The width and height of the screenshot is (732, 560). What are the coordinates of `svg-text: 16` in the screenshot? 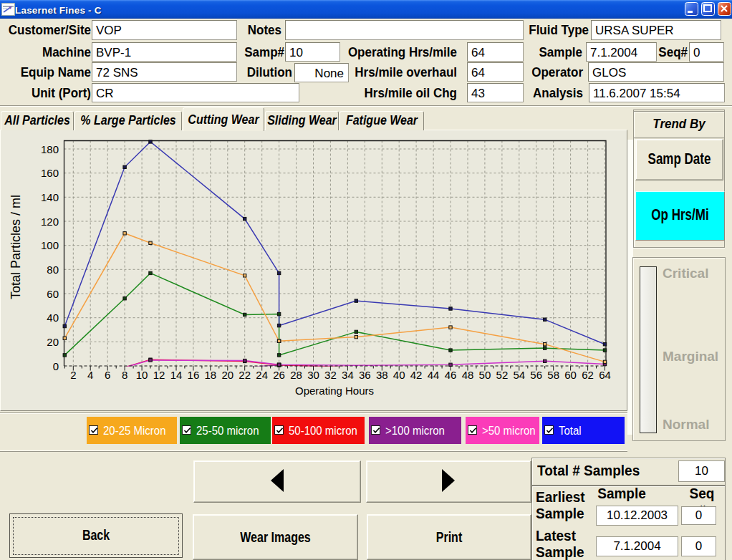 It's located at (193, 375).